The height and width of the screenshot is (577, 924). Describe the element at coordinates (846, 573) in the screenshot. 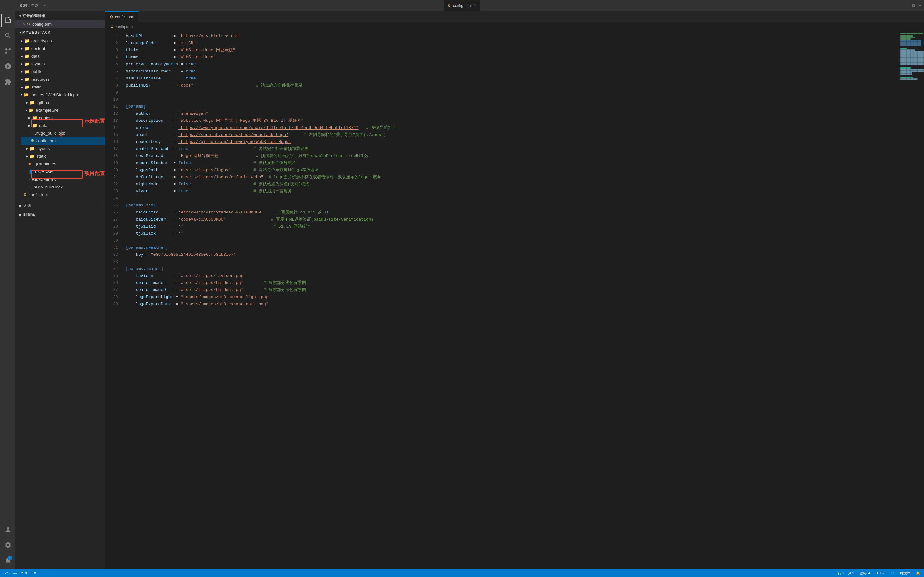

I see `status-line-col: 行 1，列 1` at that location.